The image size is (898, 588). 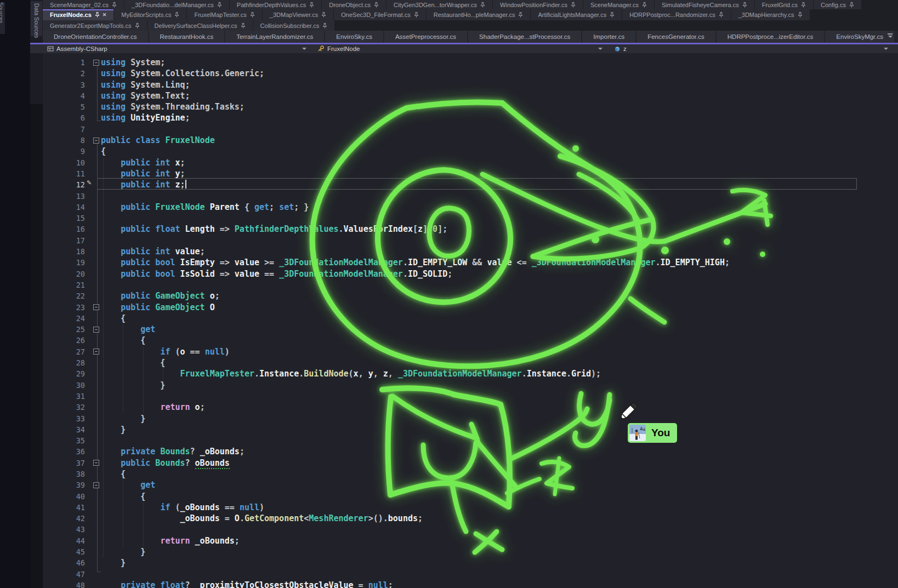 What do you see at coordinates (470, 552) in the screenshot?
I see `code-line-45: 45 }` at bounding box center [470, 552].